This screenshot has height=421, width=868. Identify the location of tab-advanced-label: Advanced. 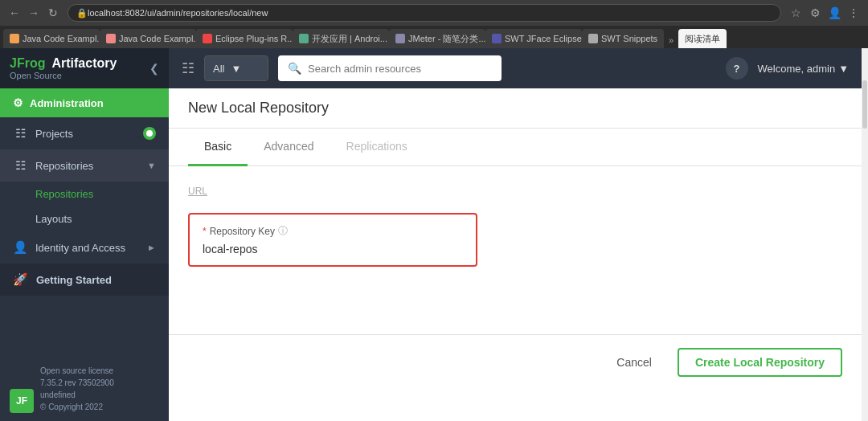
(289, 146).